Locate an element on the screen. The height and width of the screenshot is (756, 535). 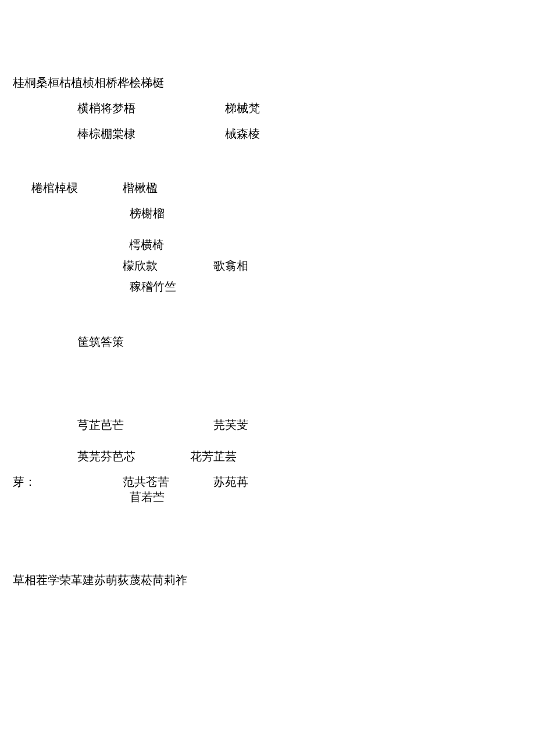
text-line-6: 樗横椅 is located at coordinates (147, 245).